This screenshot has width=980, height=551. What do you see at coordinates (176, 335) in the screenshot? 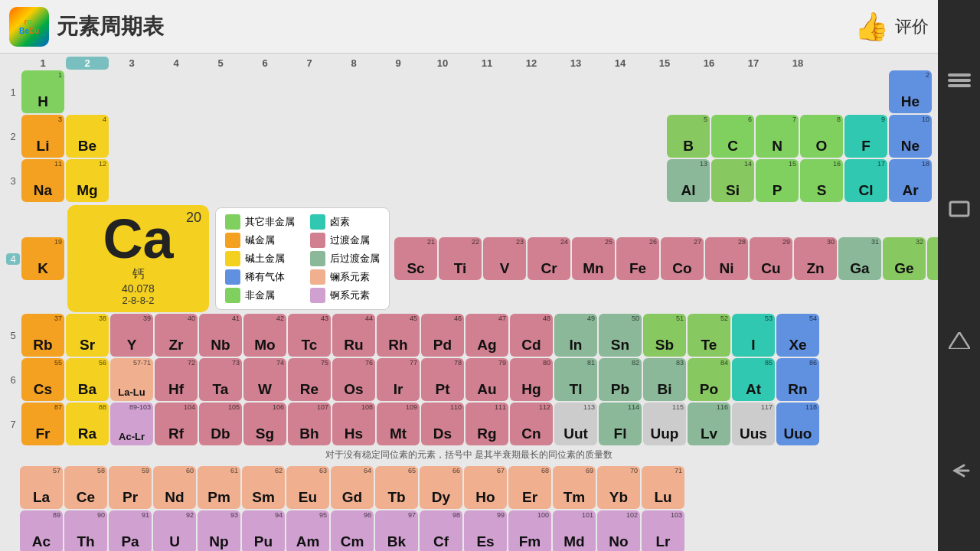
I see `element-Zr: 40Zr` at bounding box center [176, 335].